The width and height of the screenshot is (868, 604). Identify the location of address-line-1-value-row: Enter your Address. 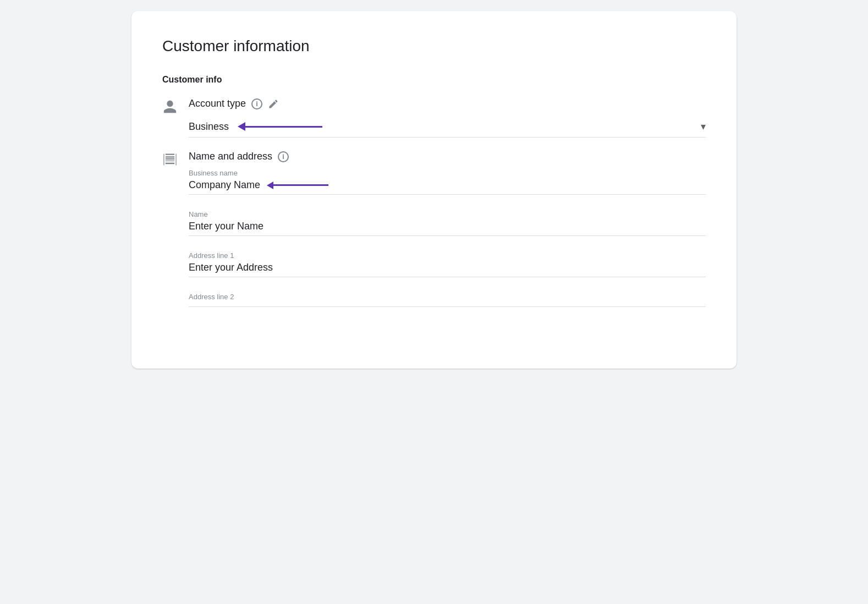
(447, 270).